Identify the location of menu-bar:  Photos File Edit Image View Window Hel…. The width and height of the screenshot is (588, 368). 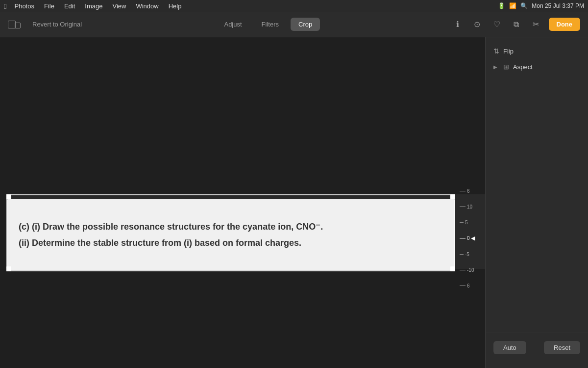
(294, 6).